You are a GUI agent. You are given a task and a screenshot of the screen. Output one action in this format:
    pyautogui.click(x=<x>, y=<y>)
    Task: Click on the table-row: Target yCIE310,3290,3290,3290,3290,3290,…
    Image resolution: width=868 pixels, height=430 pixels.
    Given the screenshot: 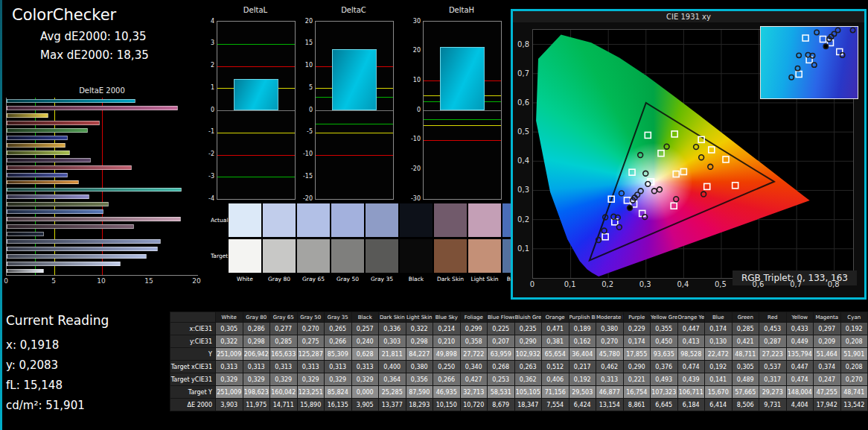 What is the action you would take?
    pyautogui.click(x=520, y=380)
    